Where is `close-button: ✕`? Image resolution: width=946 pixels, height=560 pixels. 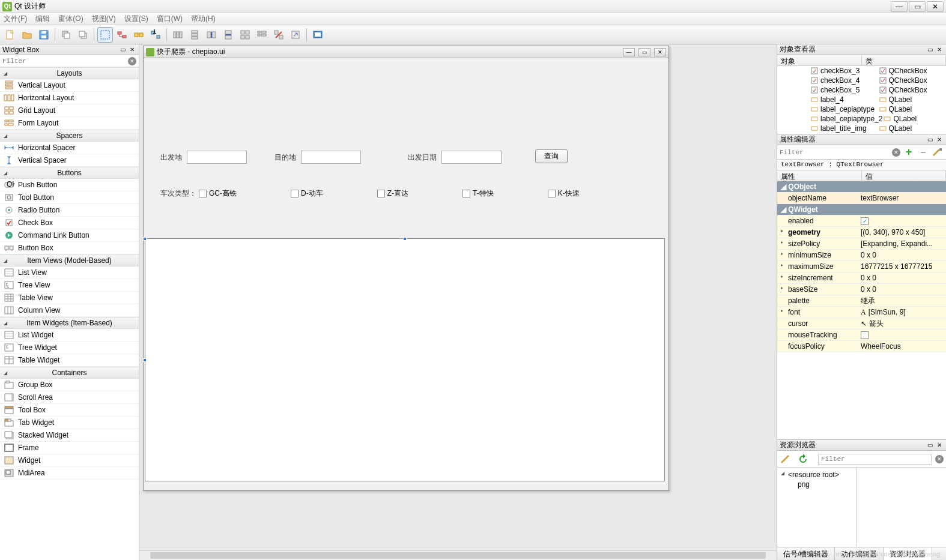
close-button: ✕ is located at coordinates (935, 7).